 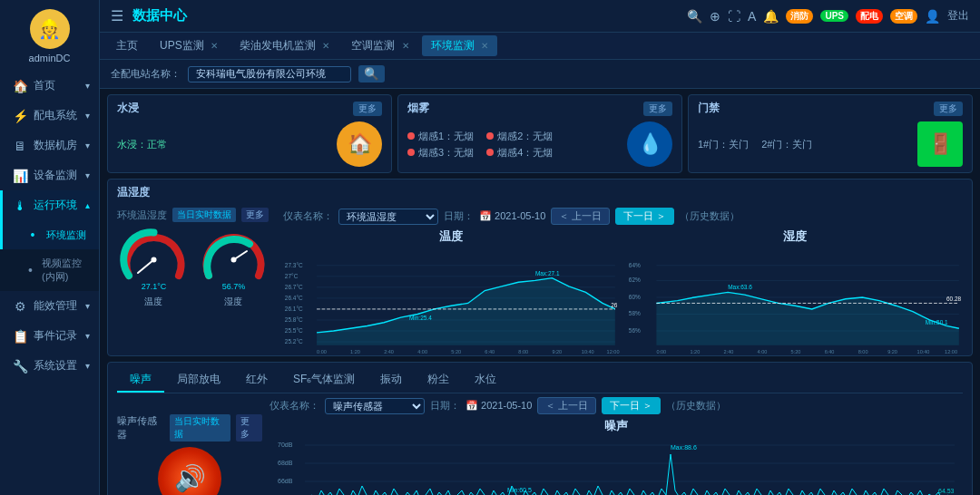 I want to click on noise-tag-live: 当日实时数据, so click(x=200, y=428).